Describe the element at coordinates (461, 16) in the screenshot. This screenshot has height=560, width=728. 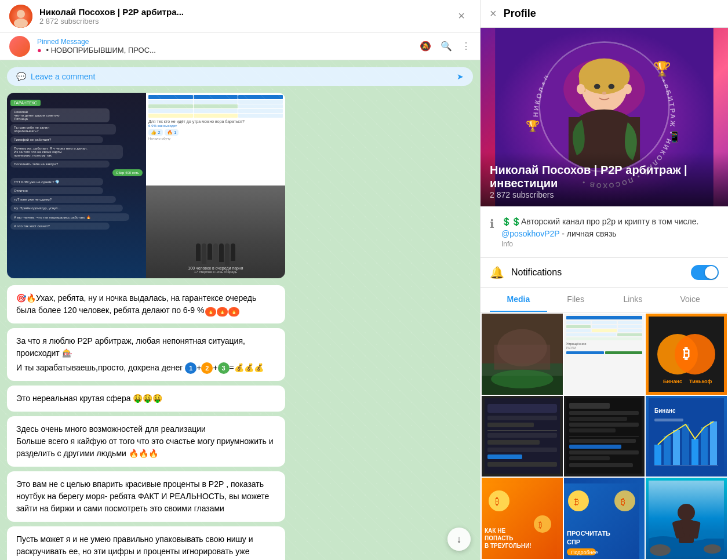
I see `close-chat-button: ×` at that location.